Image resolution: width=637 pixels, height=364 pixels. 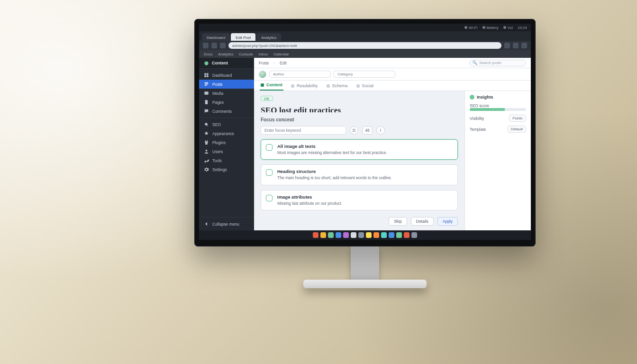 What do you see at coordinates (303, 130) in the screenshot?
I see `focus-keyword-input: Enter focus keyword` at bounding box center [303, 130].